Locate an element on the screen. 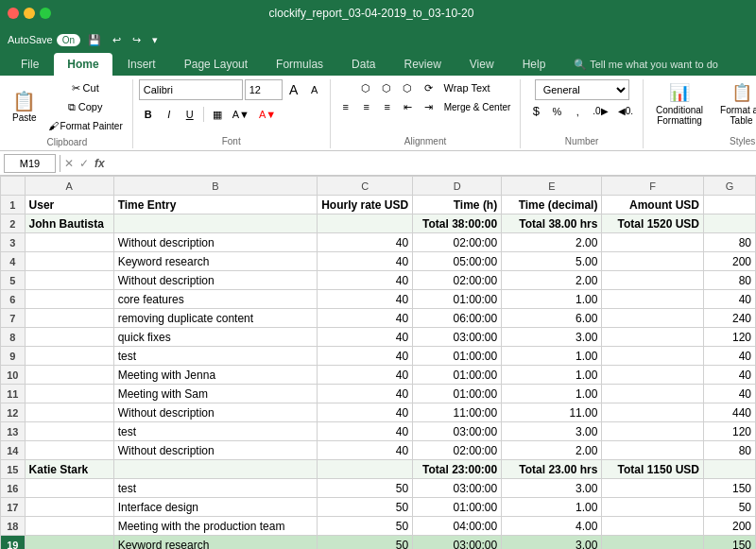 The height and width of the screenshot is (549, 756). tab-home: Home is located at coordinates (83, 64).